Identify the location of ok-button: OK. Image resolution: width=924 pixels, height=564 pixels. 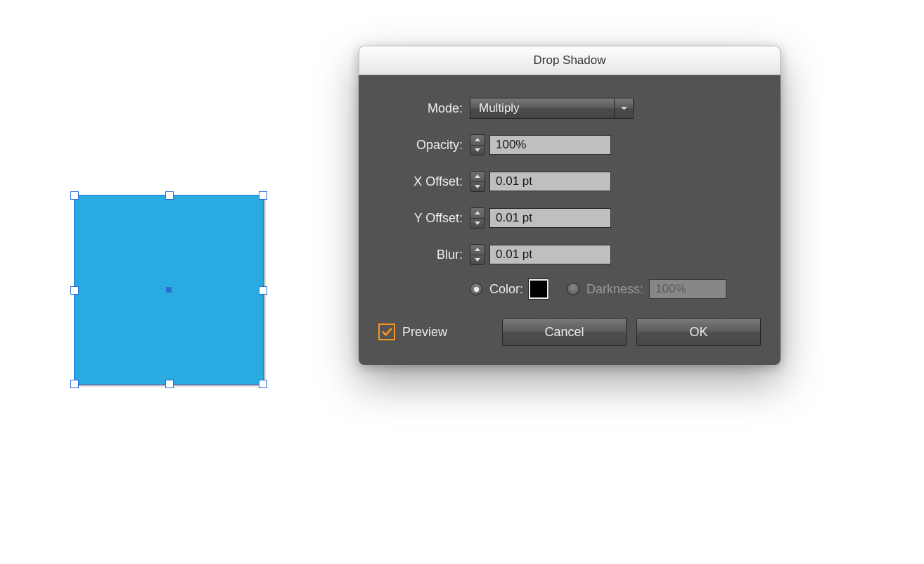
(699, 332).